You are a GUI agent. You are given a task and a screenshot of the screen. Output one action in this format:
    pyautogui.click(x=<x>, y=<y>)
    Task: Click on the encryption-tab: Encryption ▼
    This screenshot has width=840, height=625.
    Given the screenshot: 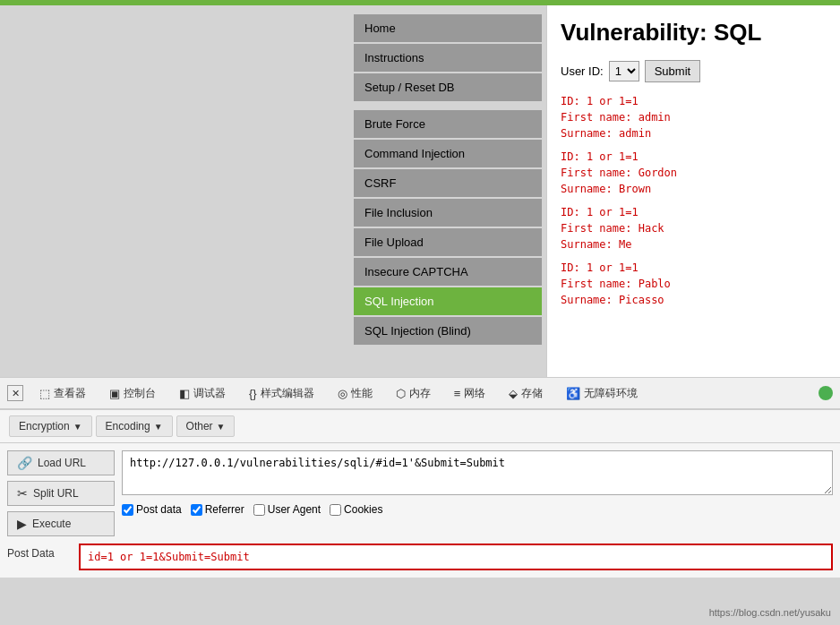 What is the action you would take?
    pyautogui.click(x=50, y=426)
    